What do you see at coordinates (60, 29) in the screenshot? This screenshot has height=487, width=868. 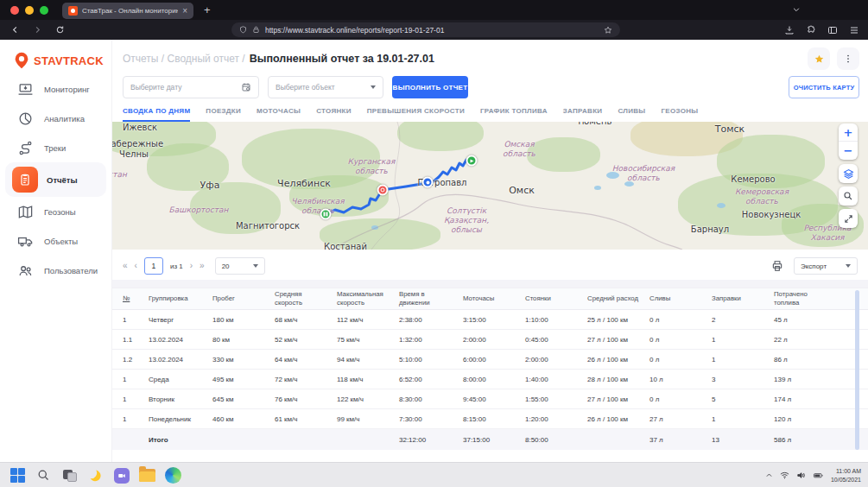 I see `reload-icon` at bounding box center [60, 29].